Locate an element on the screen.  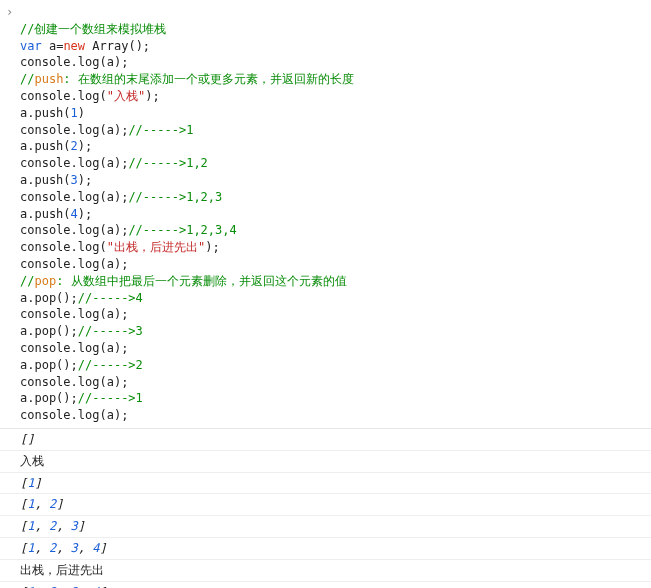
code-line: //----->1,2,3 is located at coordinates (175, 197).